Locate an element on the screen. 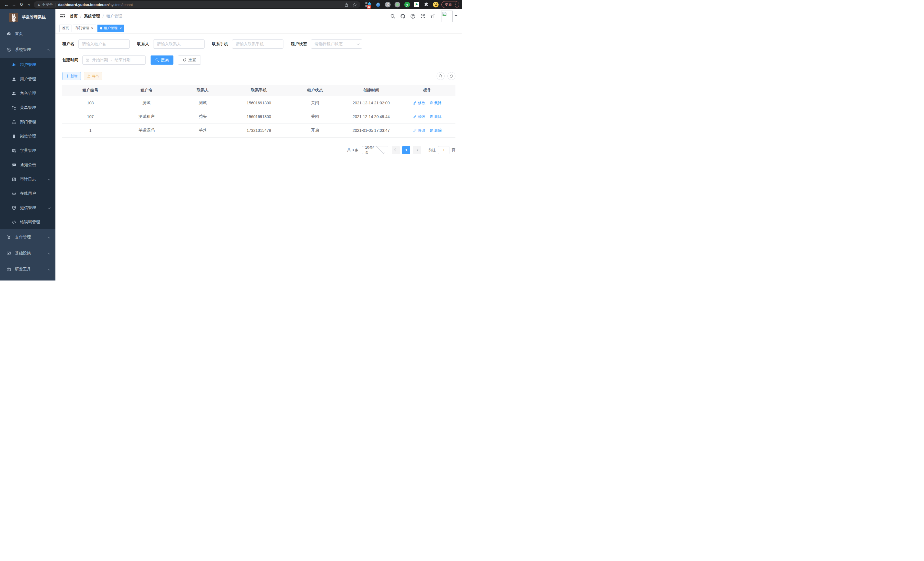  id-badge-icon is located at coordinates (14, 137).